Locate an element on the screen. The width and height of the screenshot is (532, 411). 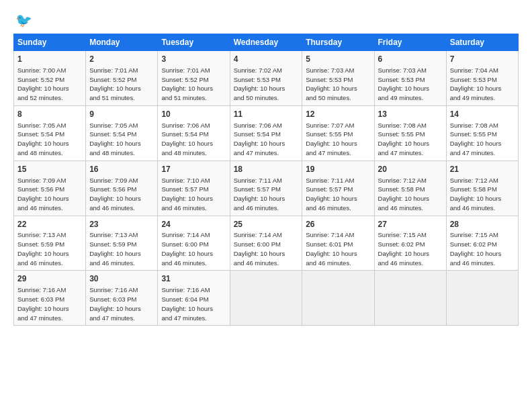
calendar-cell: 19Sunrise: 7:11 AM Sunset: 5:57 PM Dayli… is located at coordinates (339, 188).